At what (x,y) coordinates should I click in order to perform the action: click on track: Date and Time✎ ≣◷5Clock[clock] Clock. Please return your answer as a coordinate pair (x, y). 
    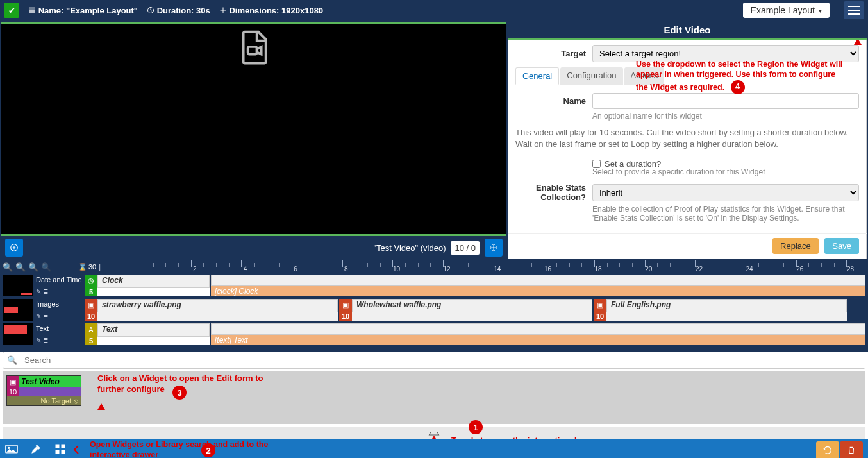
    Looking at the image, I should click on (434, 285).